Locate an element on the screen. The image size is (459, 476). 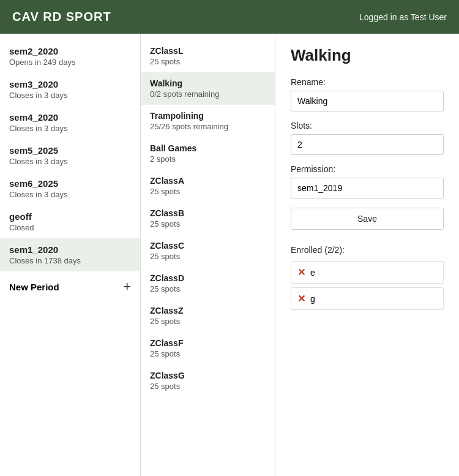
header: CAV RD SPORT Logged in as Test User is located at coordinates (230, 17).